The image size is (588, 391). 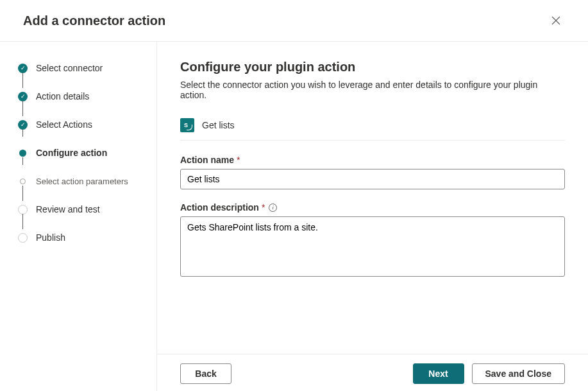 What do you see at coordinates (489, 374) in the screenshot?
I see `footer-right-group: Next Save and Close` at bounding box center [489, 374].